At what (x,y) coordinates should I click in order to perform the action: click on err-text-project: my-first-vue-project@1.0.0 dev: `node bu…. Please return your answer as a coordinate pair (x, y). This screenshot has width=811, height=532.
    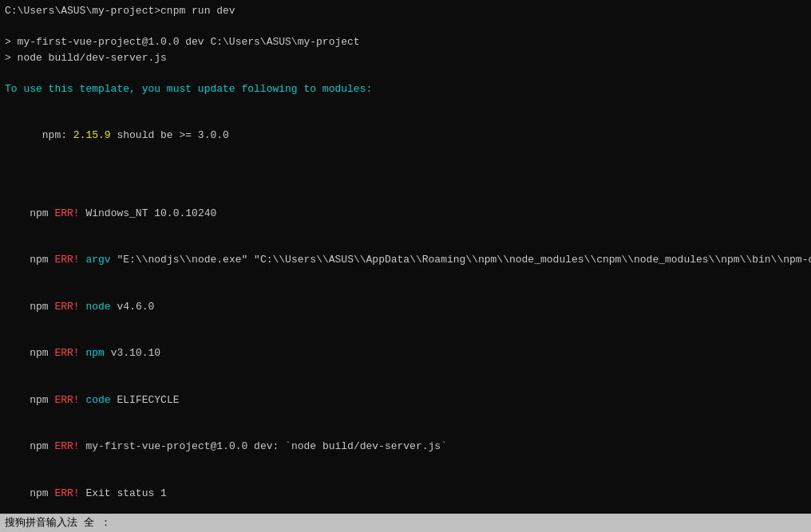
    Looking at the image, I should click on (263, 447).